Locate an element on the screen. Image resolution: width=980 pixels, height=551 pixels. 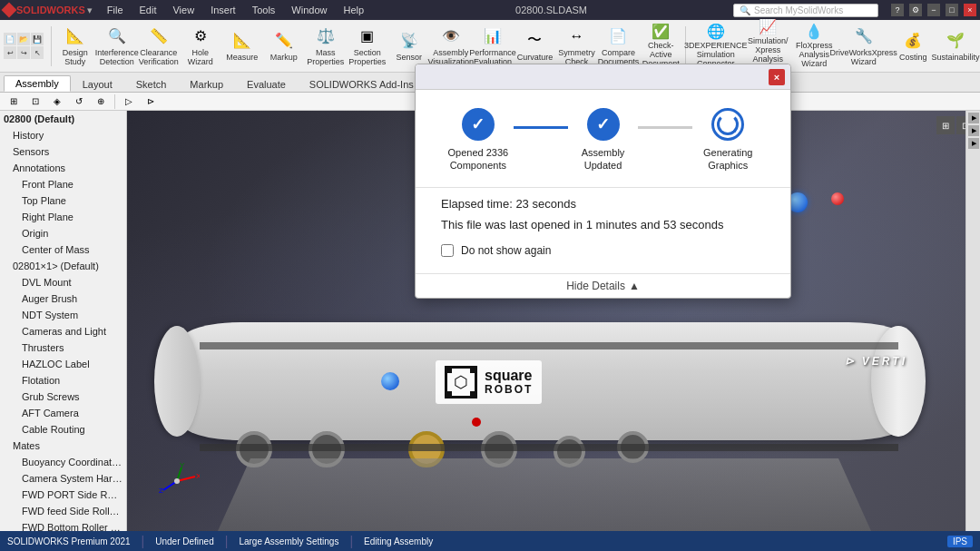
tool-driveworks: 🔧 DriveWorksXpressWizard is located at coordinates (864, 46).